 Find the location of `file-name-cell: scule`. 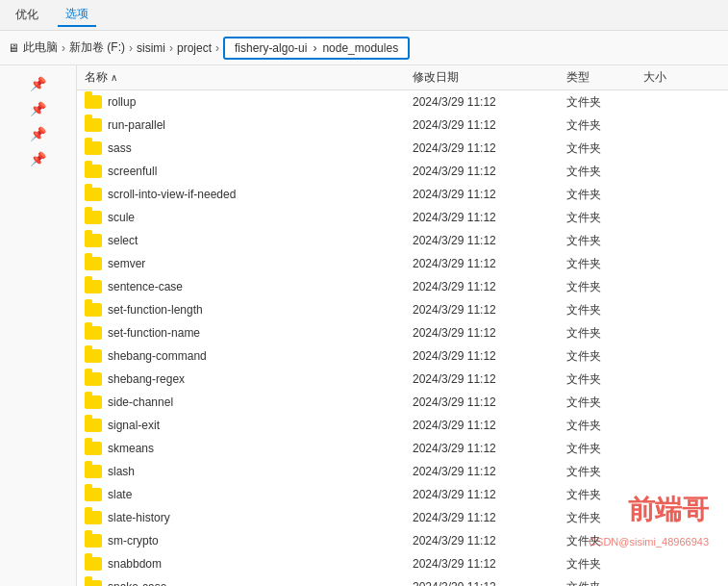

file-name-cell: scule is located at coordinates (248, 217).